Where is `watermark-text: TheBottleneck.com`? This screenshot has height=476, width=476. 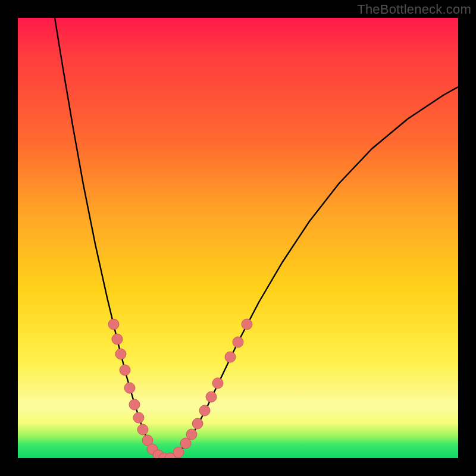
watermark-text: TheBottleneck.com is located at coordinates (414, 10).